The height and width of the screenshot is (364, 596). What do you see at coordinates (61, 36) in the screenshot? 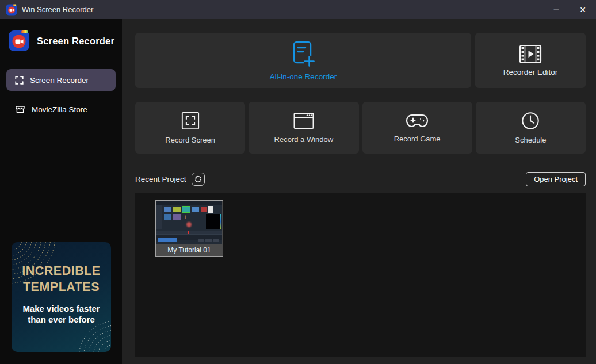
I see `brand: Screen Recorder` at bounding box center [61, 36].